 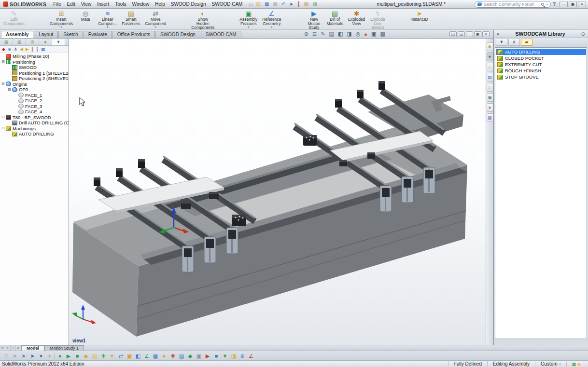 I want to click on command-button: ✎ Edit Component ▾, so click(x=14, y=19).